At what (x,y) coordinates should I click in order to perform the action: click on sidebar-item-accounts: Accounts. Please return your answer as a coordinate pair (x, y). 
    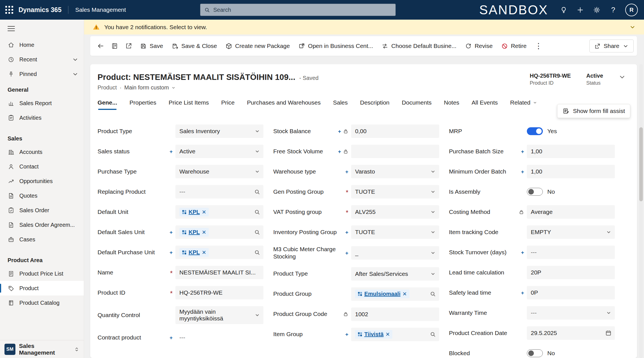
    Looking at the image, I should click on (42, 152).